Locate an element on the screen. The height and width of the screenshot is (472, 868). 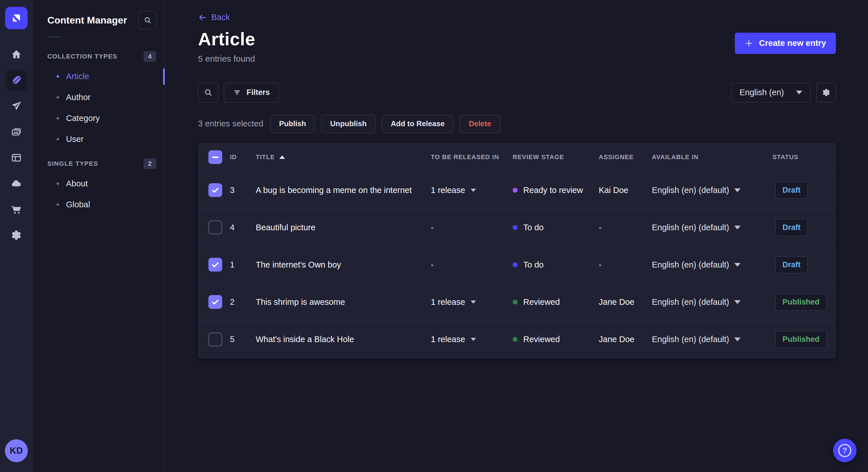
help-button: ? is located at coordinates (845, 450).